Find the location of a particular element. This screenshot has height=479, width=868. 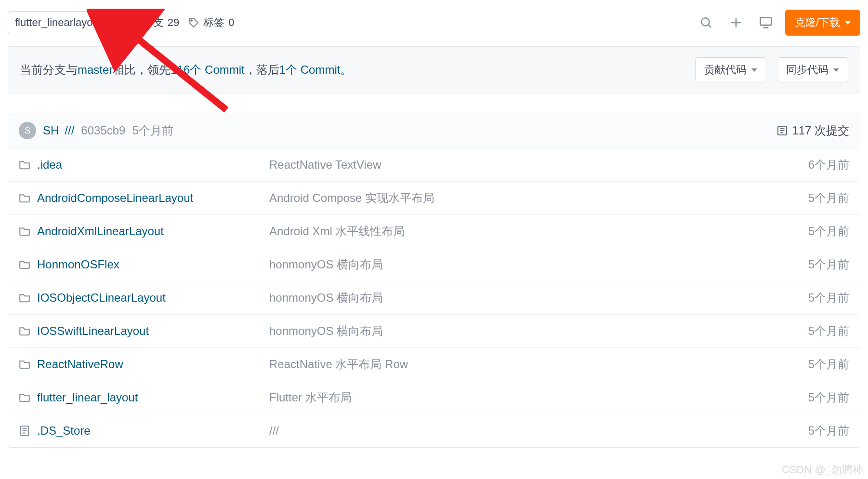

ahead-count: 116 is located at coordinates (180, 70).